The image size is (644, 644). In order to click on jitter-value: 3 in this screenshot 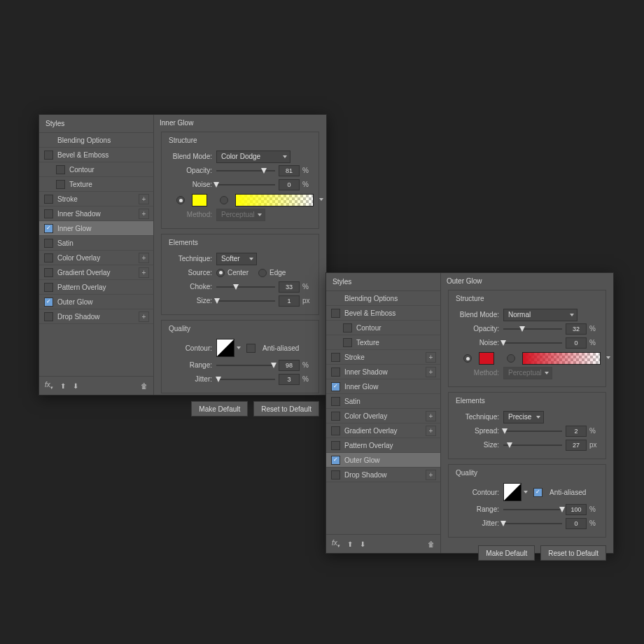, I will do `click(289, 379)`.